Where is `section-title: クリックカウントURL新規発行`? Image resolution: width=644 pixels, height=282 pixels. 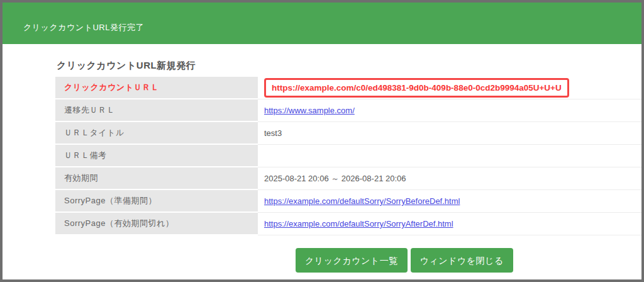
section-title: クリックカウントURL新規発行 is located at coordinates (349, 65).